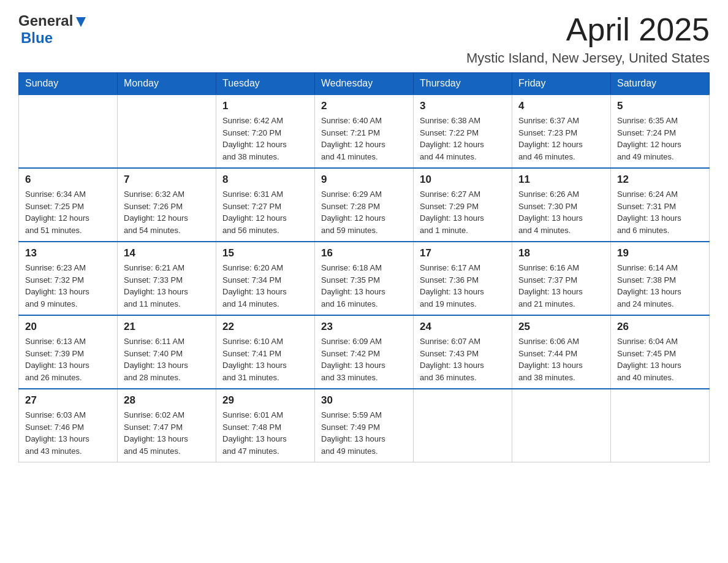  I want to click on day-number: 14, so click(167, 253).